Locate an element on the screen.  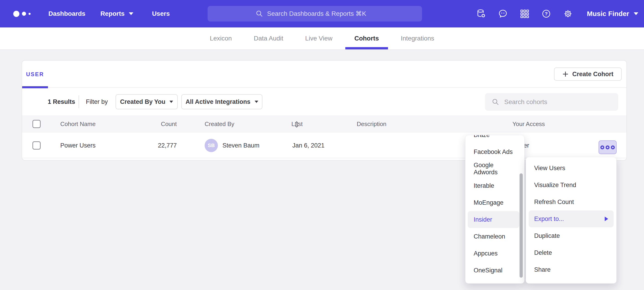
select-all-checkbox is located at coordinates (36, 124).